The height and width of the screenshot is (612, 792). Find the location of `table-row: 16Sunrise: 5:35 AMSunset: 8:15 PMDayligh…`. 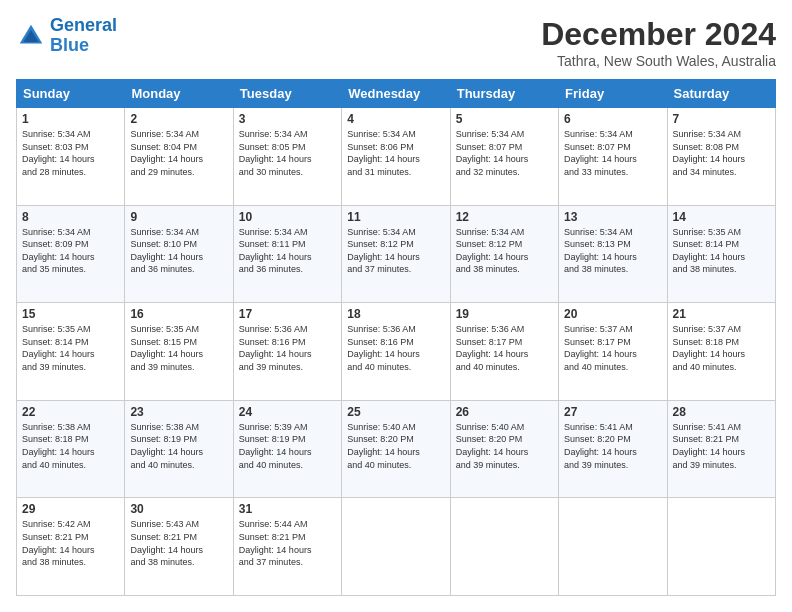

table-row: 16Sunrise: 5:35 AMSunset: 8:15 PMDayligh… is located at coordinates (179, 352).